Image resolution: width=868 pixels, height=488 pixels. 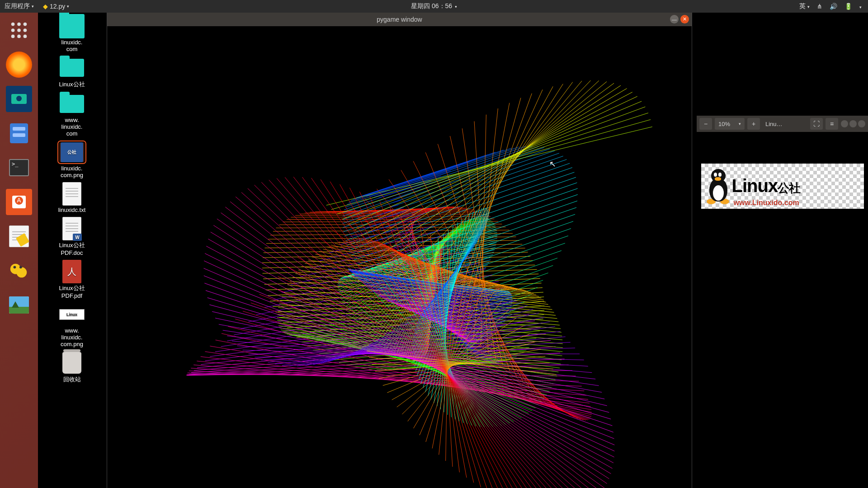 I want to click on desktop-item-label: 回收站, so click(x=72, y=380).